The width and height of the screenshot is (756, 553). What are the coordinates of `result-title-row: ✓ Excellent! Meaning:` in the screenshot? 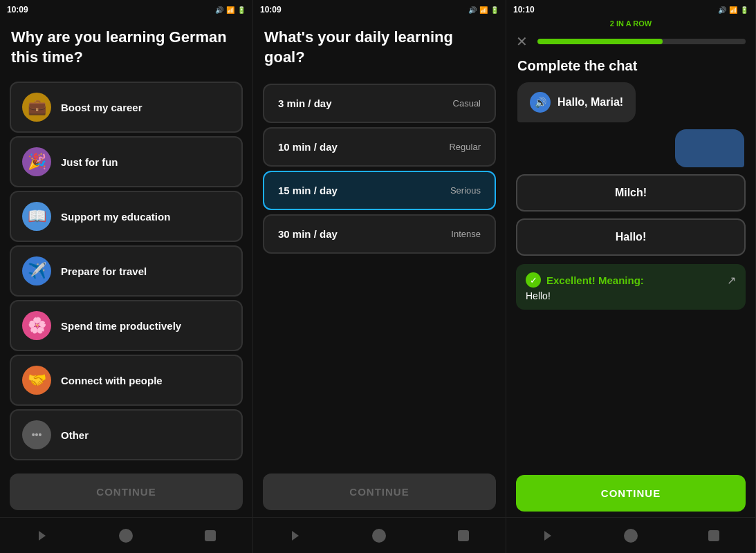 It's located at (585, 280).